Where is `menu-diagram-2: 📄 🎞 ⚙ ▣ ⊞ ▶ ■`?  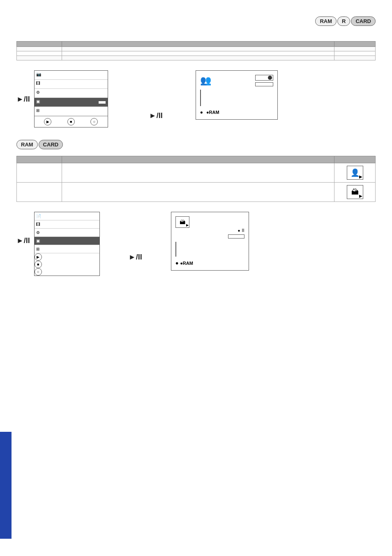
menu-diagram-2: 📄 🎞 ⚙ ▣ ⊞ ▶ ■ is located at coordinates (67, 244).